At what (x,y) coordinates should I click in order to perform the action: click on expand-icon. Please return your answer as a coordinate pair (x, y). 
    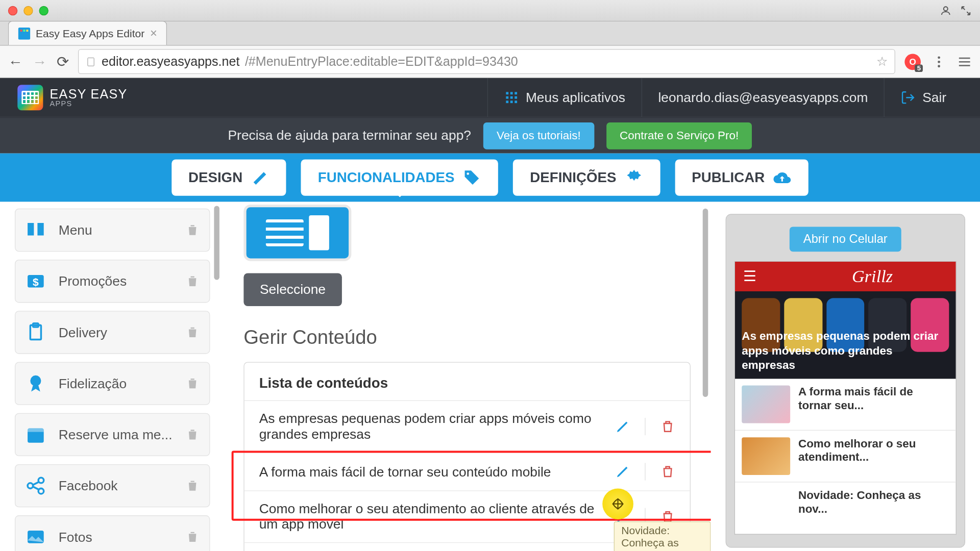
    Looking at the image, I should click on (966, 11).